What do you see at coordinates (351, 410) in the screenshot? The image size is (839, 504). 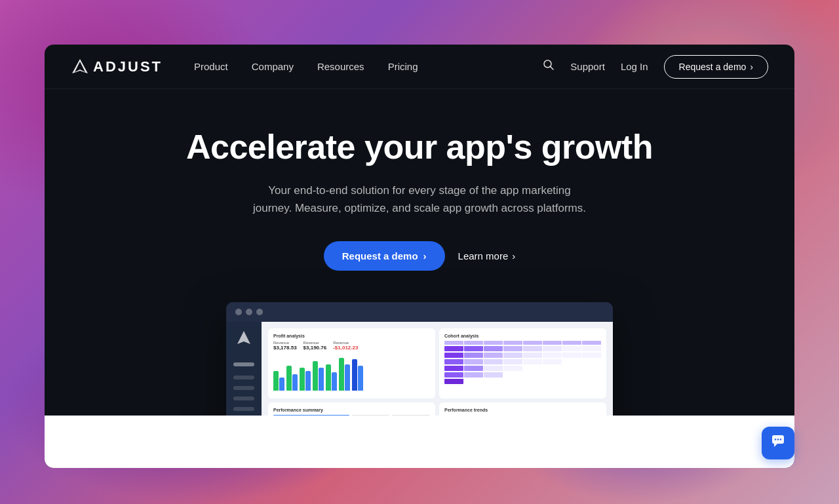 I see `performance-summary-title: Performance summary` at bounding box center [351, 410].